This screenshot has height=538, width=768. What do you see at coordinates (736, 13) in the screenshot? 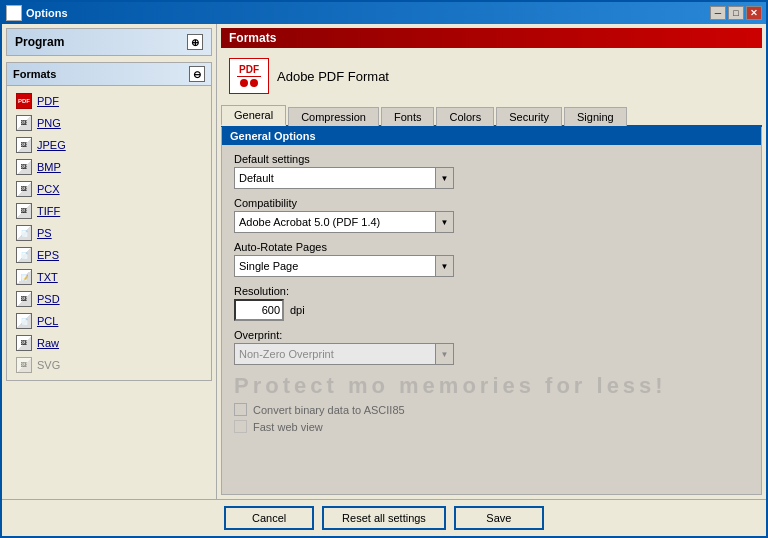
I see `title-bar-buttons: ─ □ ✕` at bounding box center [736, 13].